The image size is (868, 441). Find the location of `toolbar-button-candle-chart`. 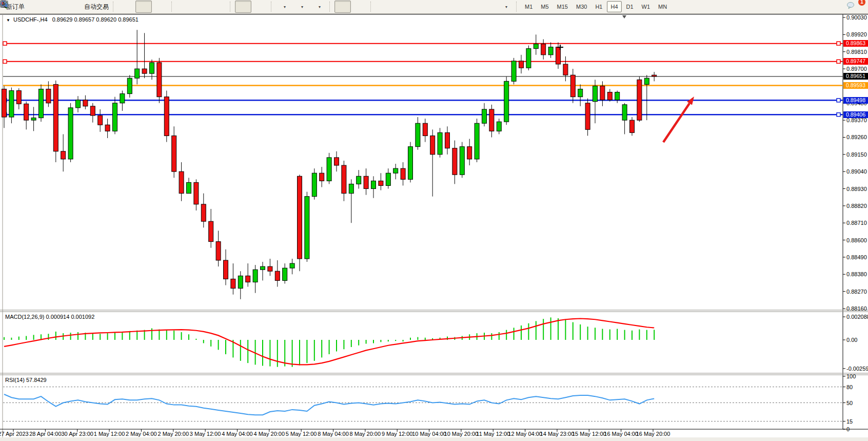

toolbar-button-candle-chart is located at coordinates (144, 7).